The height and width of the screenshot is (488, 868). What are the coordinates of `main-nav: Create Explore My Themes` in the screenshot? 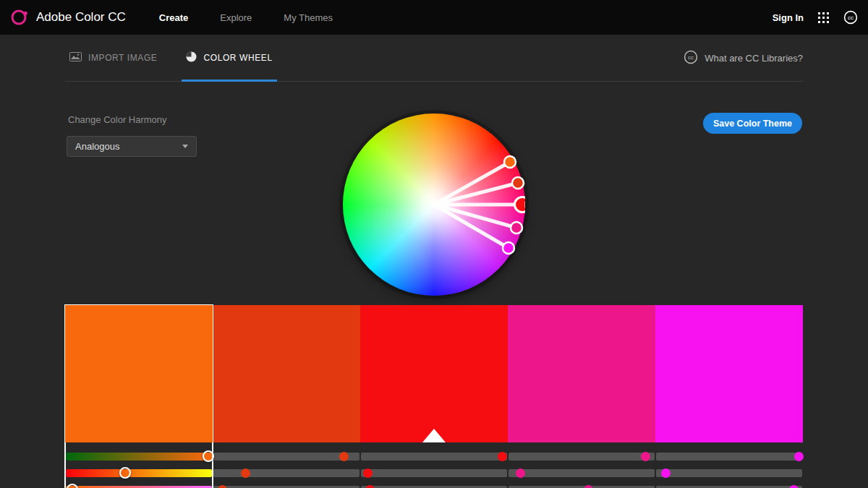 It's located at (246, 17).